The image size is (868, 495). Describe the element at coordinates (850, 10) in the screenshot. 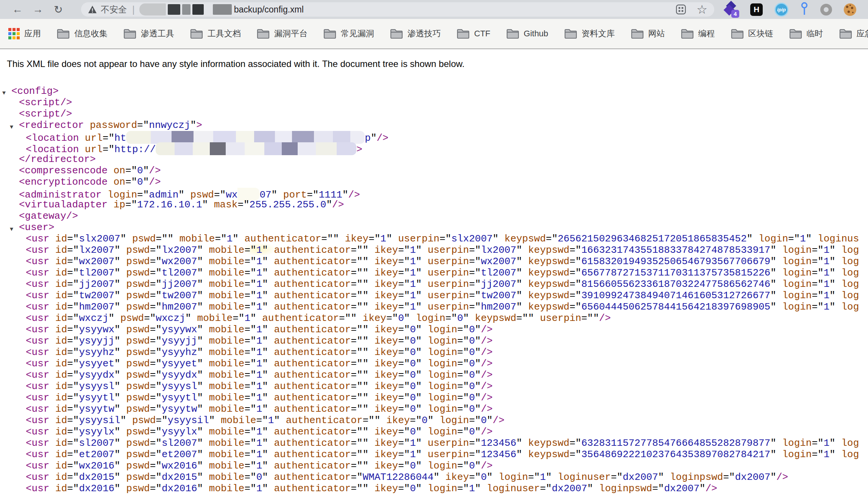

I see `cookie-extension-icon` at that location.